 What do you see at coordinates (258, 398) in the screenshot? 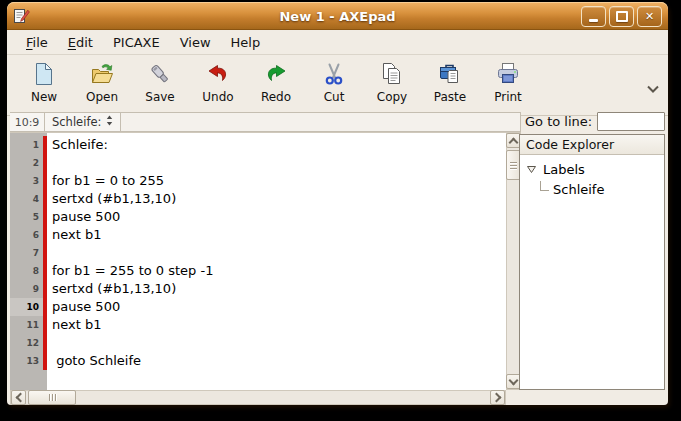
I see `editor-horizontal-scrollbar` at bounding box center [258, 398].